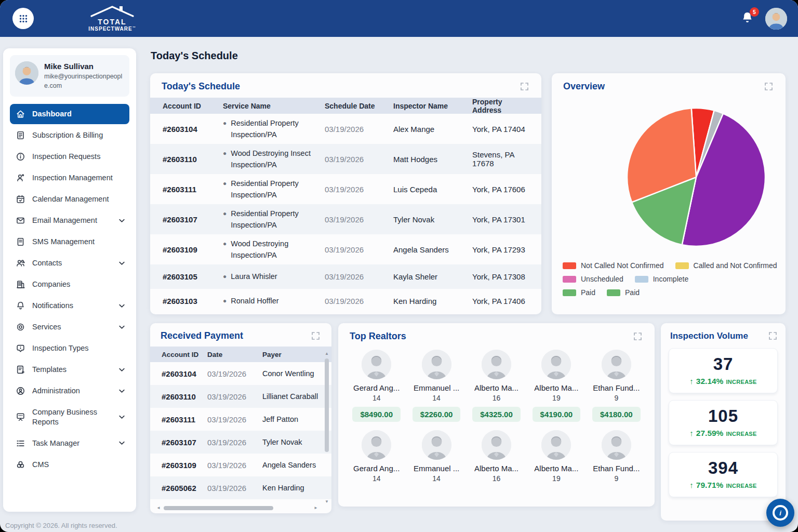  Describe the element at coordinates (616, 456) in the screenshot. I see `realtor-card: Ethan Fund...9` at that location.